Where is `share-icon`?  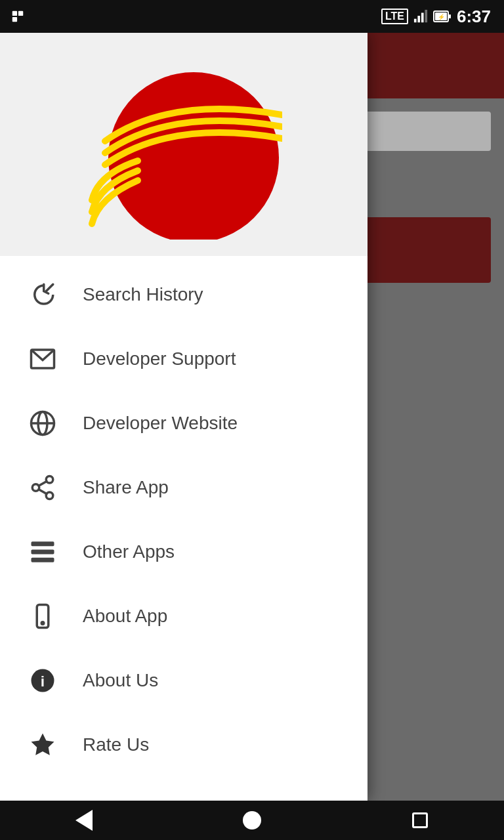
share-icon is located at coordinates (43, 488).